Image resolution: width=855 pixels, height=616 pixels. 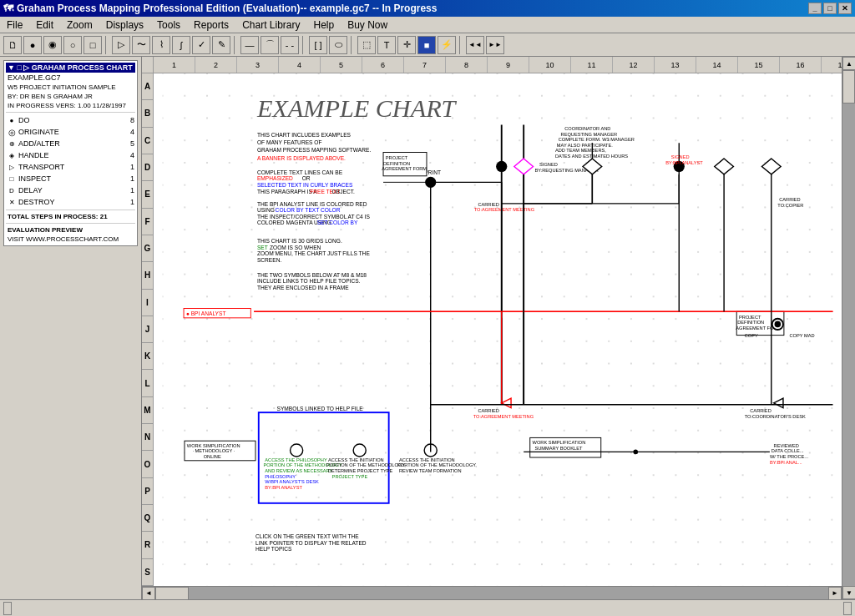 I want to click on svg-text:THE TWO SYMBOLS BELOW AT M8 & : THE TWO SYMBOLS BELOW AT M8 & M18, so click(x=312, y=275).